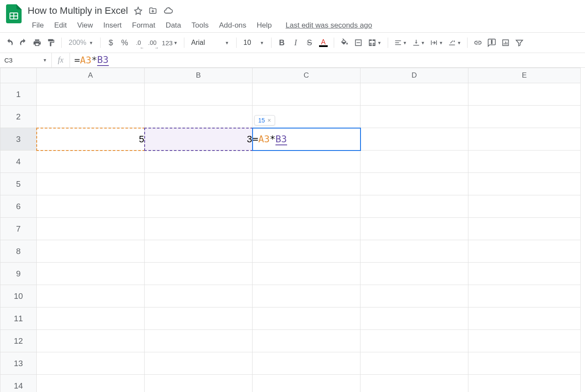 This screenshot has height=392, width=585. Describe the element at coordinates (199, 139) in the screenshot. I see `cell-b3: 3` at that location.